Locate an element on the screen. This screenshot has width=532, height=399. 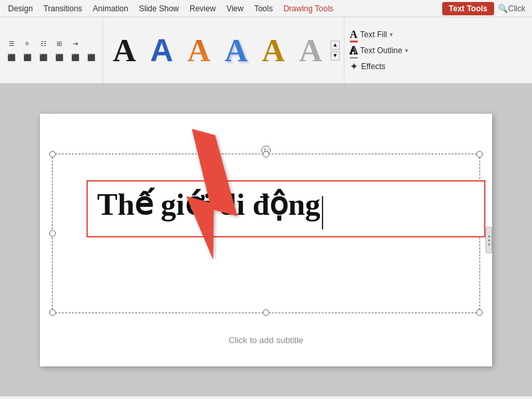
align-left-icon: ⬛ is located at coordinates (11, 57).